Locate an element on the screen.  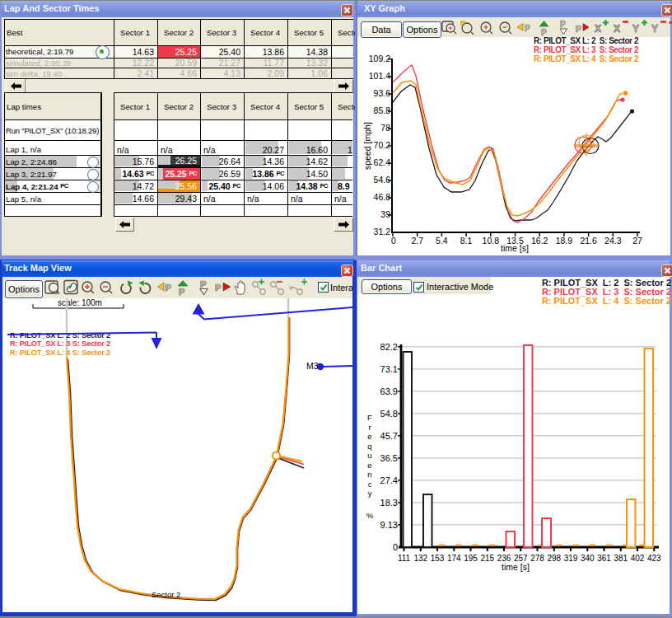
svg-text: y is located at coordinates (371, 493).